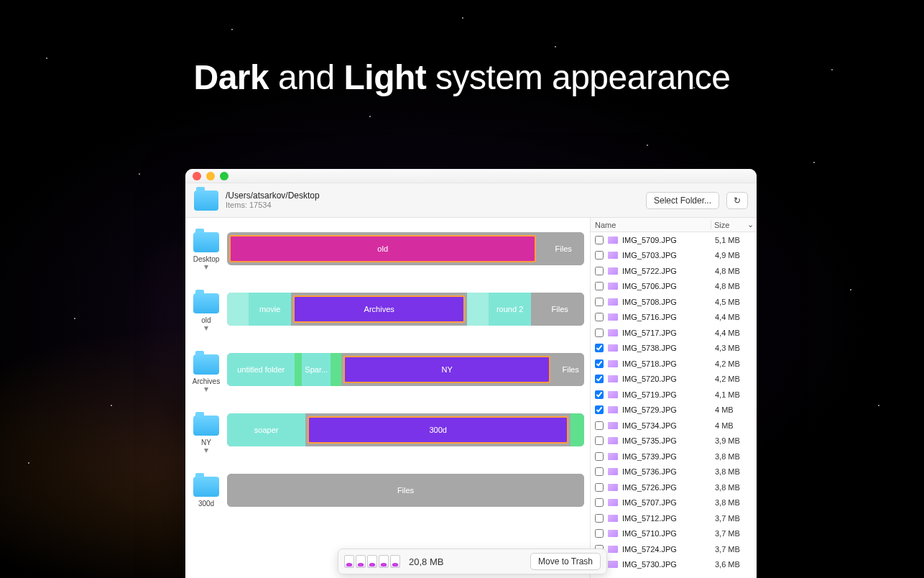 Image resolution: width=924 pixels, height=578 pixels. I want to click on file-list: IMG_5709.JPG5,1 MBIMG_5703.JPG4,9 MBIMG_…, so click(674, 405).